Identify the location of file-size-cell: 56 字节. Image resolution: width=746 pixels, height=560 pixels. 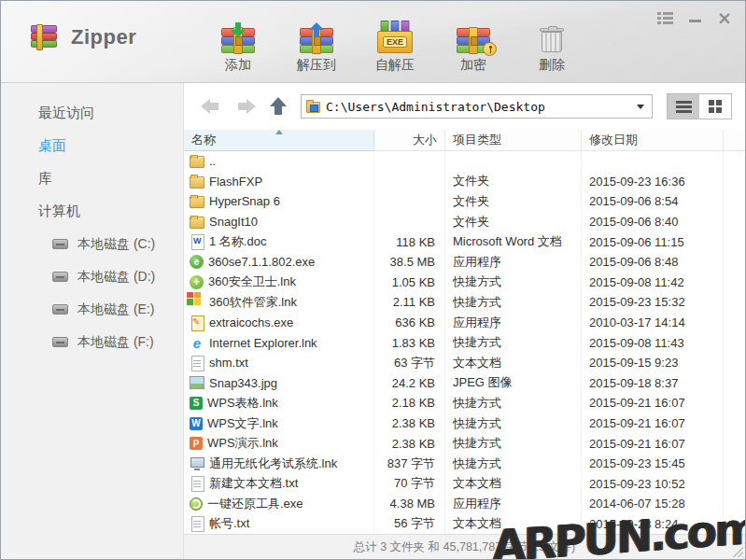
(410, 525).